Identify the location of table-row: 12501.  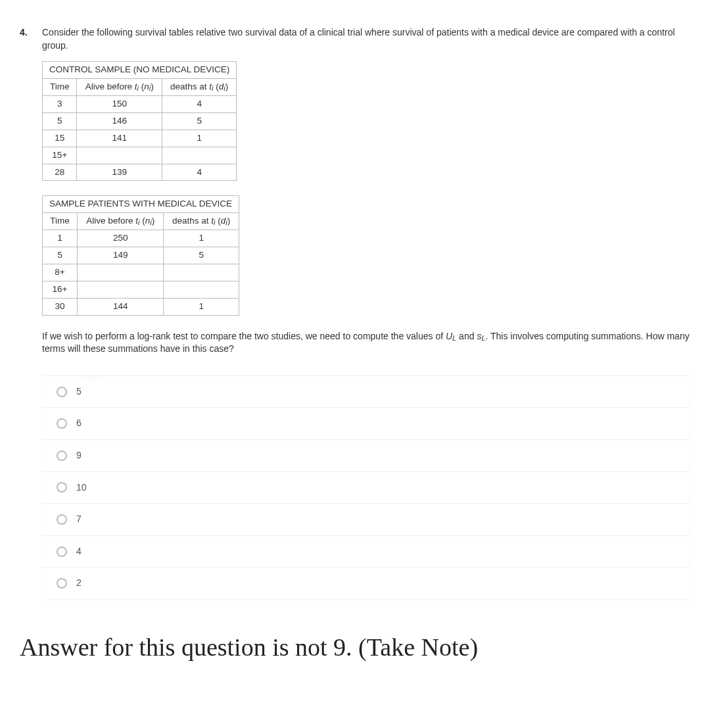
(141, 239).